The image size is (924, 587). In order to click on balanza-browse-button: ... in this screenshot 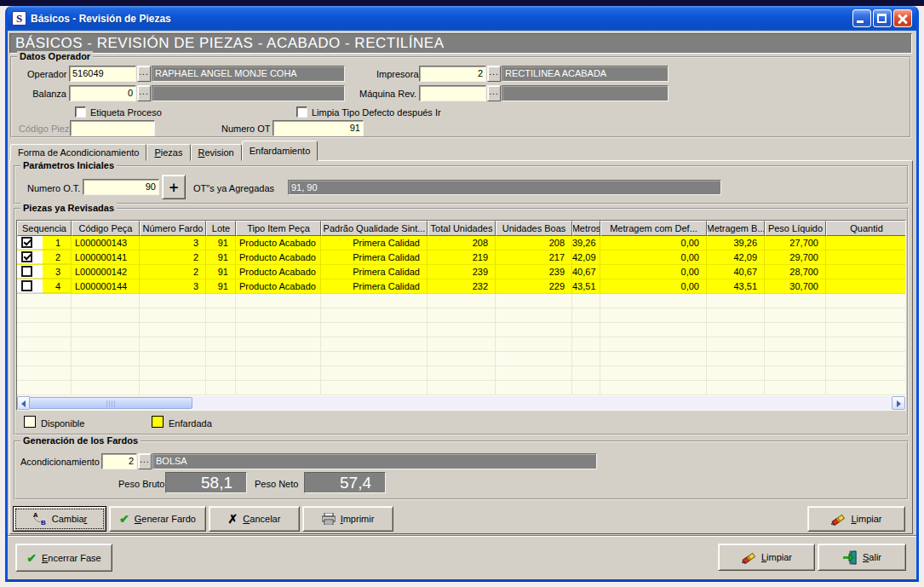, I will do `click(144, 94)`.